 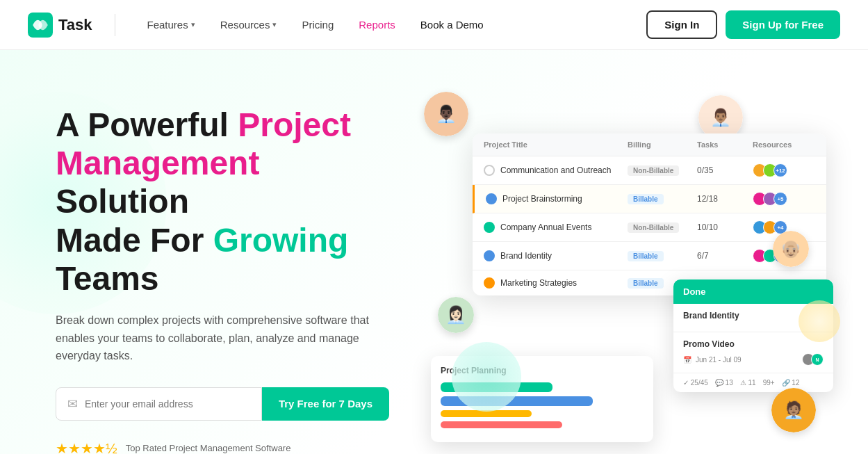 What do you see at coordinates (75, 25) in the screenshot?
I see `logo-text: Task` at bounding box center [75, 25].